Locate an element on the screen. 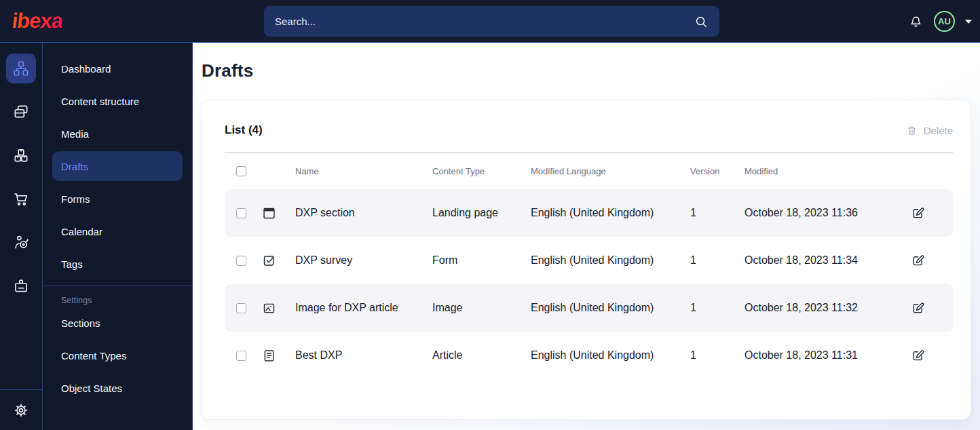 This screenshot has width=980, height=430. customer-target-icon is located at coordinates (21, 242).